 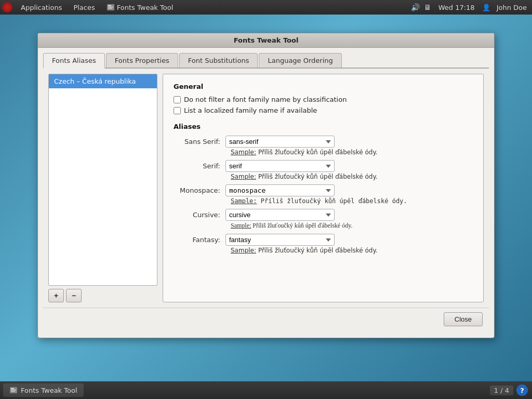 What do you see at coordinates (280, 190) in the screenshot?
I see `alias-select-monospace: monospace Courier Liberation Mono DejaVu…` at bounding box center [280, 190].